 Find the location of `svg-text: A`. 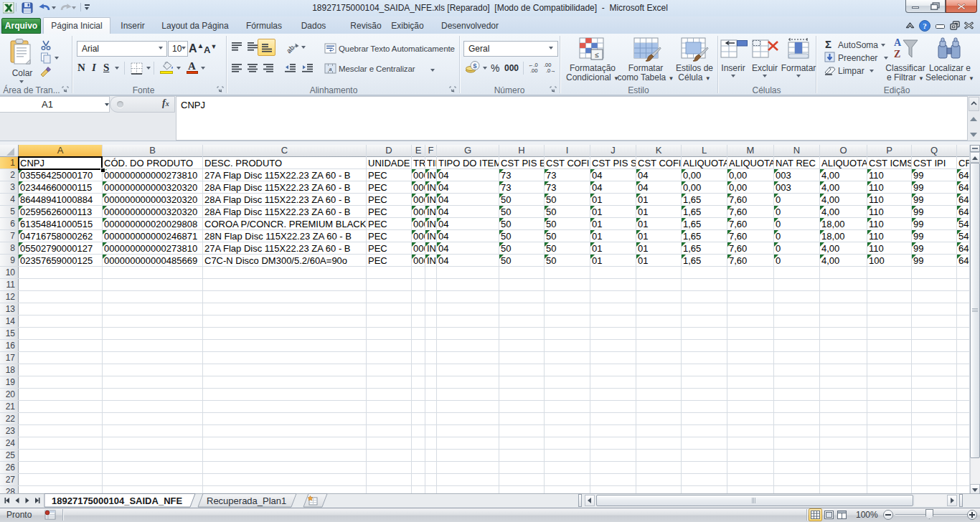

svg-text: A is located at coordinates (898, 43).